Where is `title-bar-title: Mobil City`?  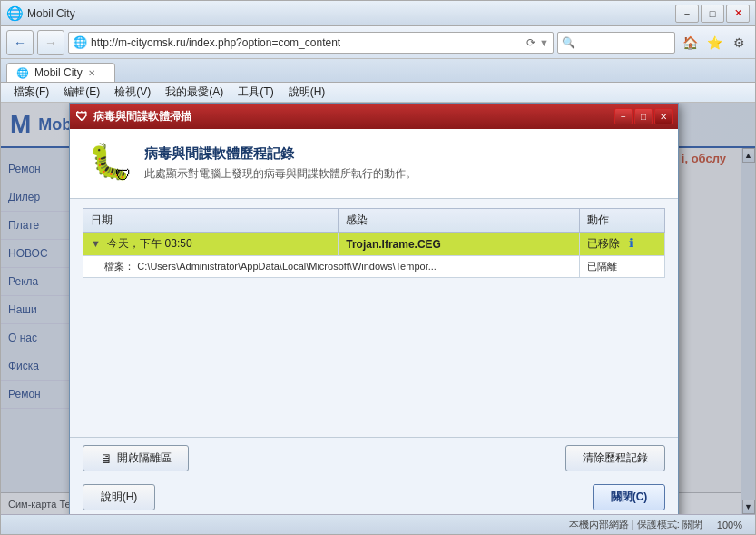
title-bar-title: Mobil City is located at coordinates (51, 14).